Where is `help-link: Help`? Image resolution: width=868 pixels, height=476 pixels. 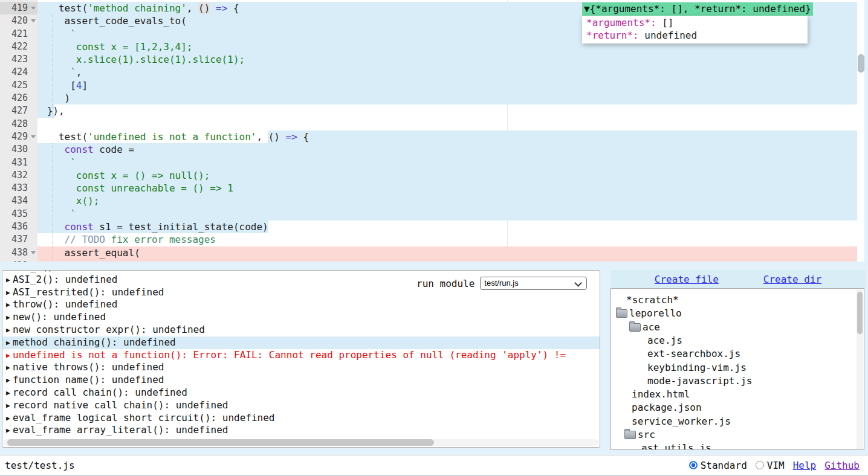
help-link: Help is located at coordinates (805, 465).